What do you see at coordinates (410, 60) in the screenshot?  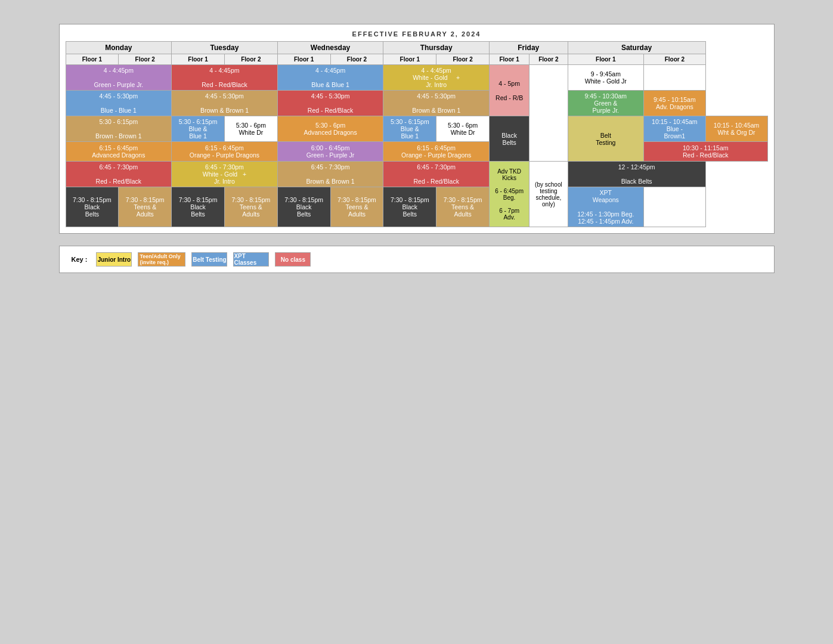 I see `thu-floor1: Floor 1` at bounding box center [410, 60].